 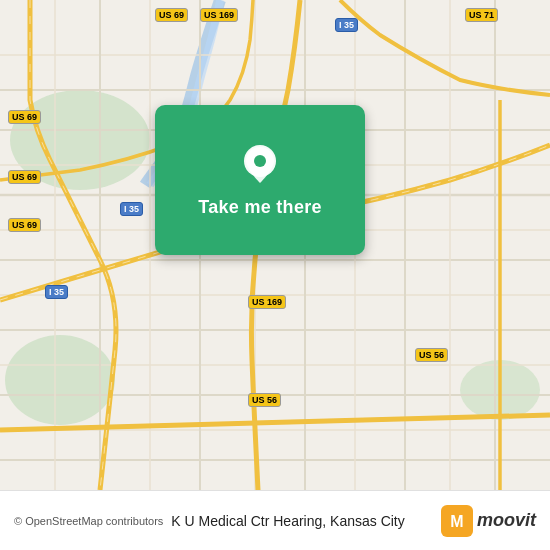 What do you see at coordinates (275, 520) in the screenshot?
I see `bottom-bar: © OpenStreetMap contributors K U Medical…` at bounding box center [275, 520].